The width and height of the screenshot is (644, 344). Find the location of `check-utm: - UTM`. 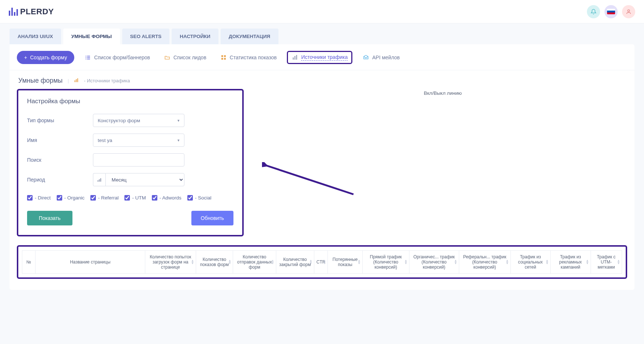

check-utm: - UTM is located at coordinates (135, 198).